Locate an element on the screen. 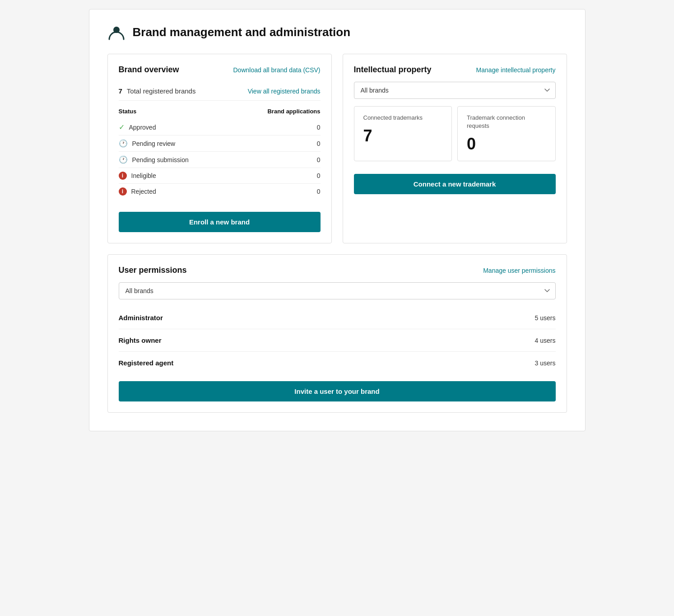  ip-brand-dropdown: All brands is located at coordinates (455, 90).